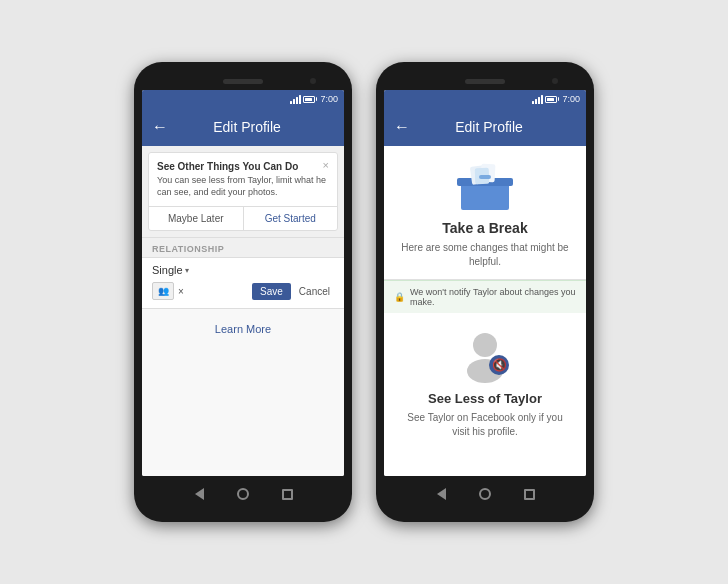 Image resolution: width=728 pixels, height=584 pixels. Describe the element at coordinates (247, 127) in the screenshot. I see `header-title-1: Edit Profile` at that location.